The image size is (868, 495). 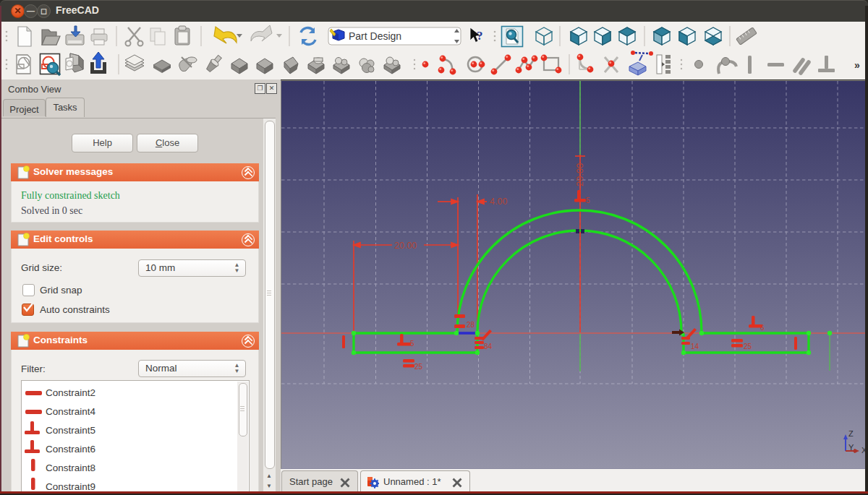 I want to click on svg-text: 6, so click(x=762, y=328).